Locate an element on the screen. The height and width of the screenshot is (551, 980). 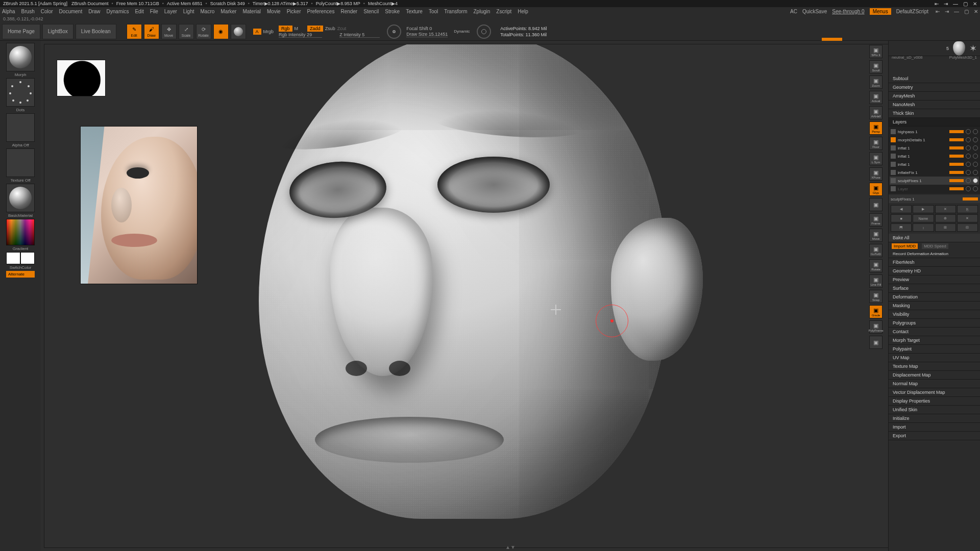
tool-name-2: PolyMesh3D_1 is located at coordinates (963, 57).